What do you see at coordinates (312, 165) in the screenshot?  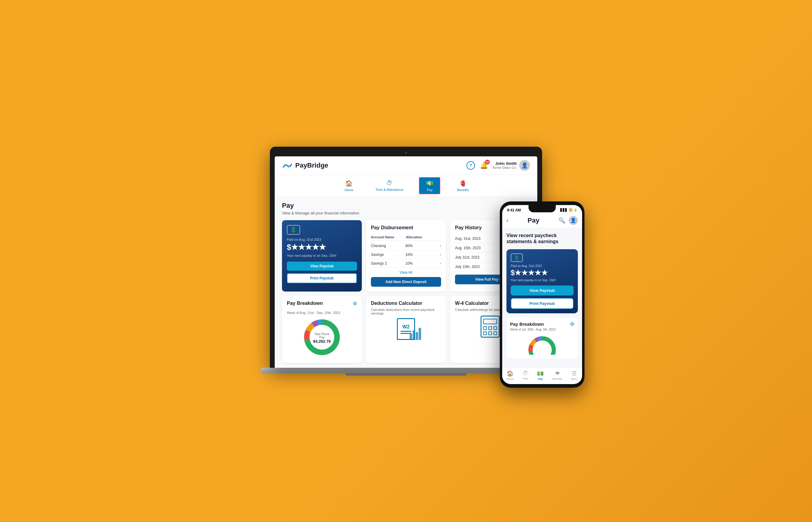 I see `logo-text: PayBridge` at bounding box center [312, 165].